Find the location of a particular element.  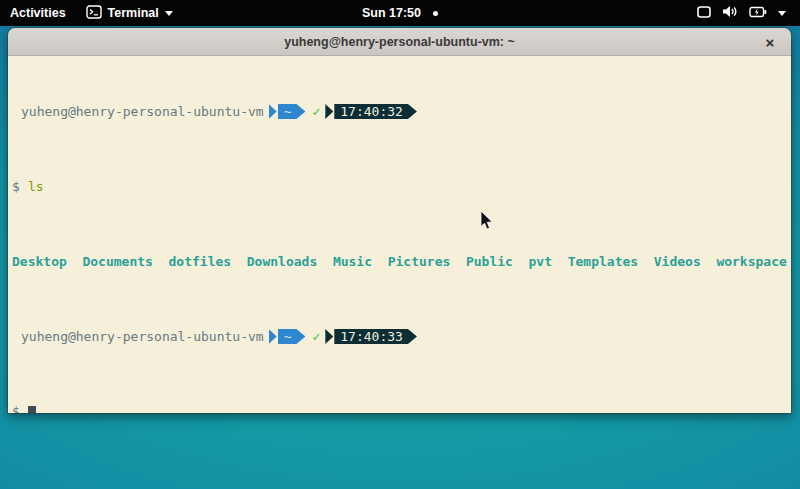

app-menu-label: Terminal is located at coordinates (134, 13).